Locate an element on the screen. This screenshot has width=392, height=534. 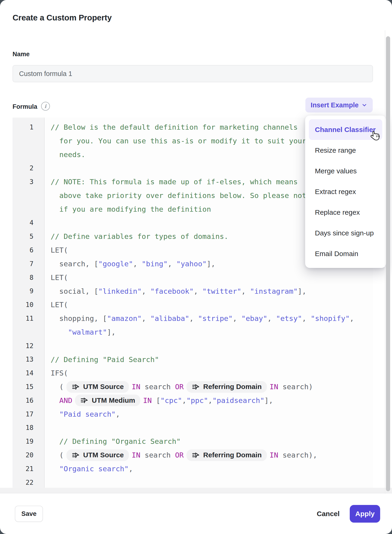
hand-cursor-icon is located at coordinates (376, 136).